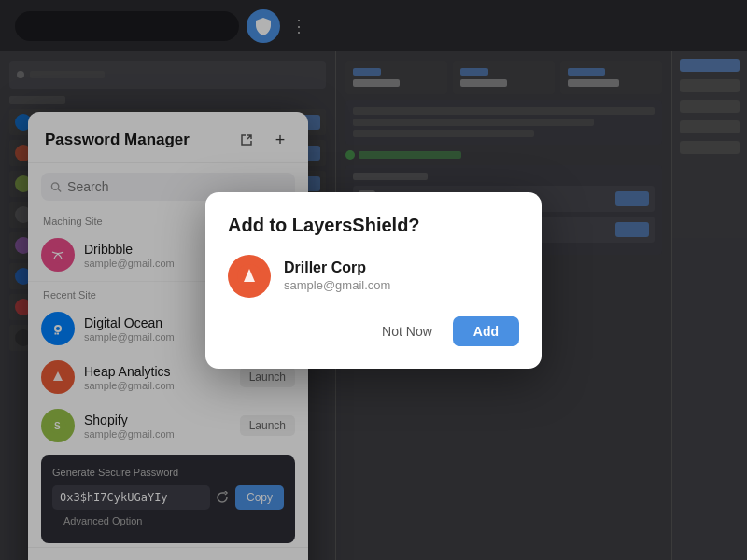 This screenshot has width=747, height=560. Describe the element at coordinates (374, 226) in the screenshot. I see `dialog-title: Add to LayersShield?` at that location.